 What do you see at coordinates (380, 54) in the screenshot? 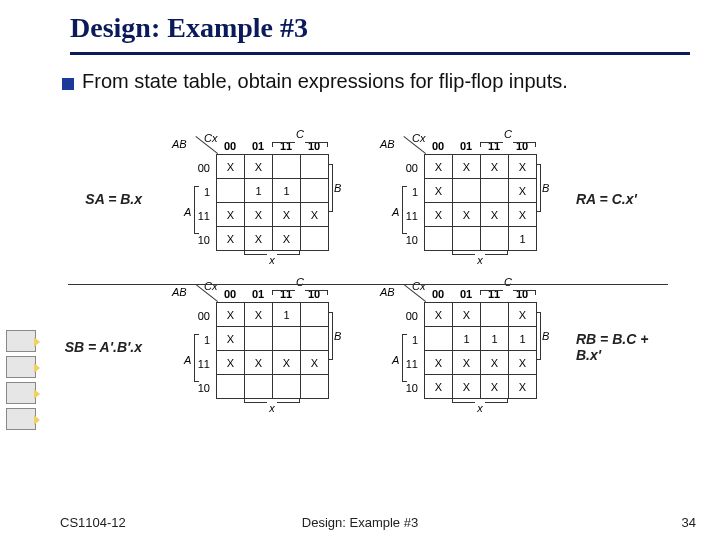
I see `title-underline` at bounding box center [380, 54].